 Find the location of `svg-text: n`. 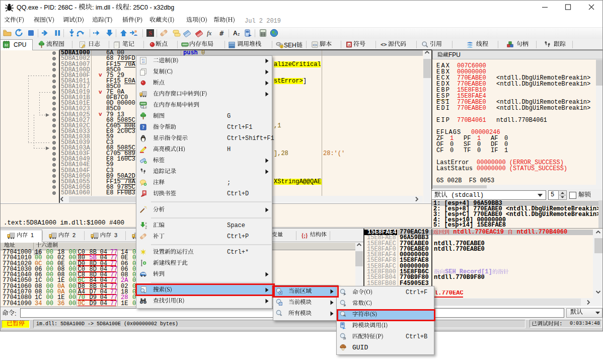

svg-text: n is located at coordinates (144, 193).